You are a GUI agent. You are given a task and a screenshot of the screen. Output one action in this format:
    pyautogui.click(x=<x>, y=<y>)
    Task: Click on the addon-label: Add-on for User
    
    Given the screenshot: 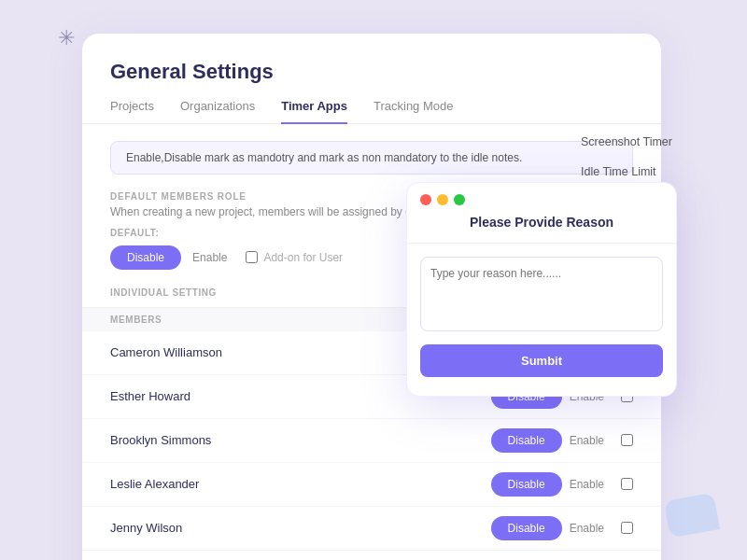 What is the action you would take?
    pyautogui.click(x=303, y=258)
    